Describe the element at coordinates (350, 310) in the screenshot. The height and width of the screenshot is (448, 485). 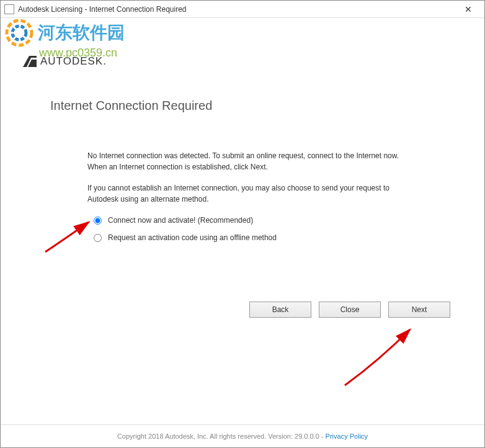
I see `close-button: Close` at that location.